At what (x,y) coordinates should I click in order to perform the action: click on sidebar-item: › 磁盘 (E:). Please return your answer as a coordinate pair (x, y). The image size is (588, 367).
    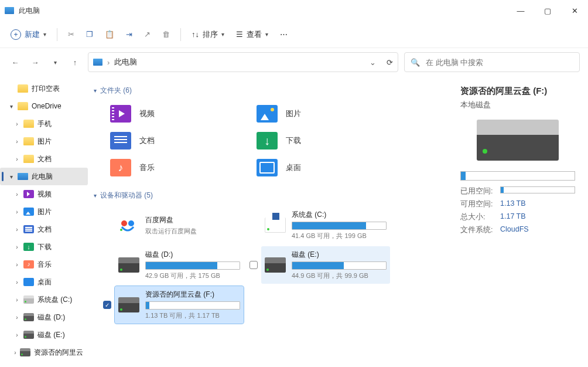
    Looking at the image, I should click on (44, 335).